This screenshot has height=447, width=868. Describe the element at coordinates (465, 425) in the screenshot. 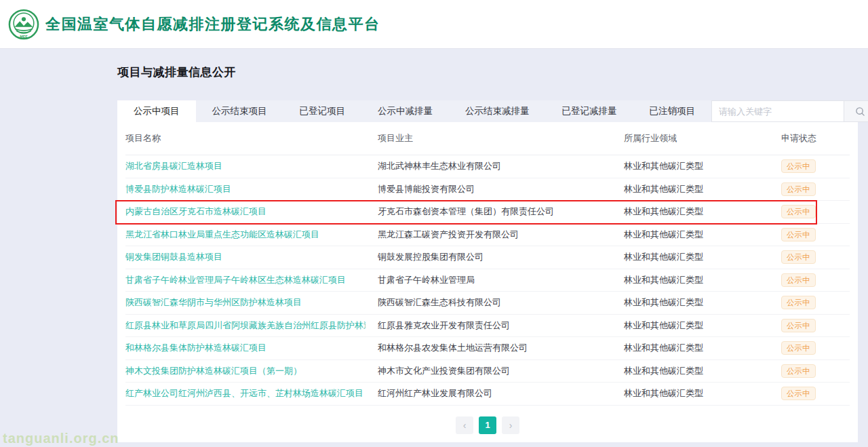

I see `prev-page-button: ‹` at that location.